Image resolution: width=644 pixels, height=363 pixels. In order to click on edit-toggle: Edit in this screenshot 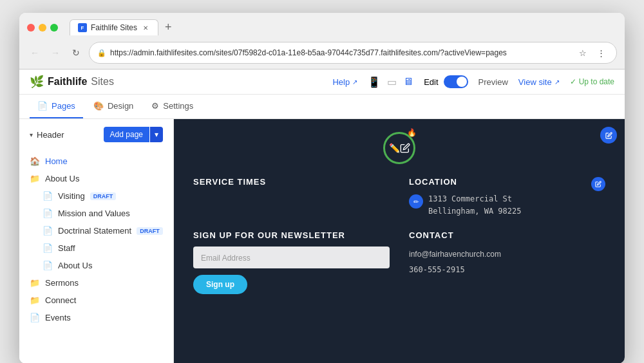, I will do `click(446, 82)`.